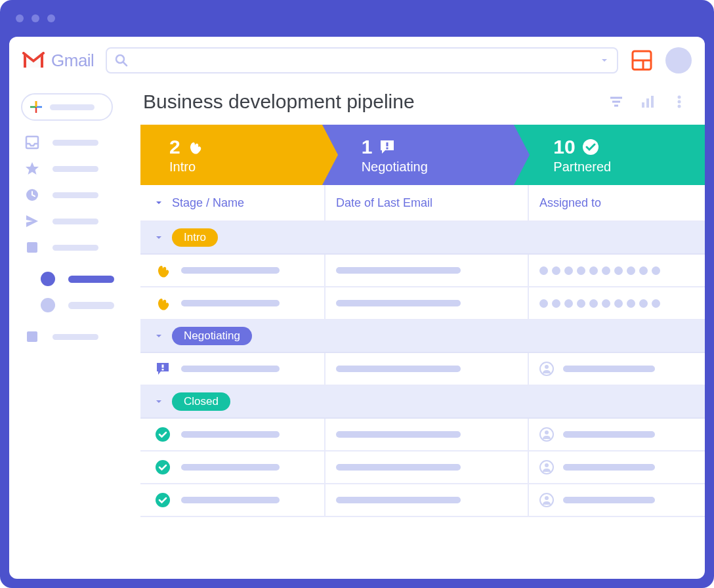 This screenshot has width=714, height=588. I want to click on gmail-icon, so click(33, 60).